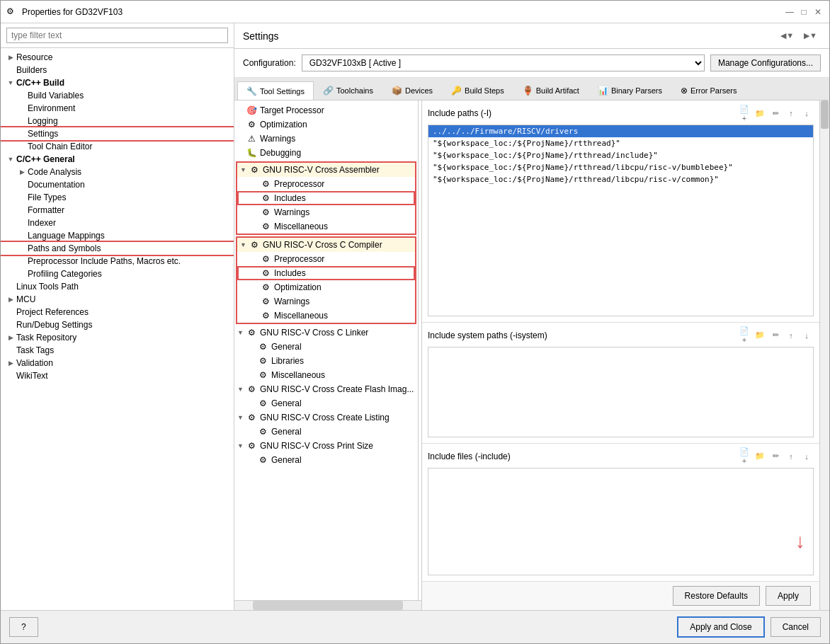 Image resolution: width=830 pixels, height=644 pixels. Describe the element at coordinates (22, 197) in the screenshot. I see `expand-icon-ft` at that location.